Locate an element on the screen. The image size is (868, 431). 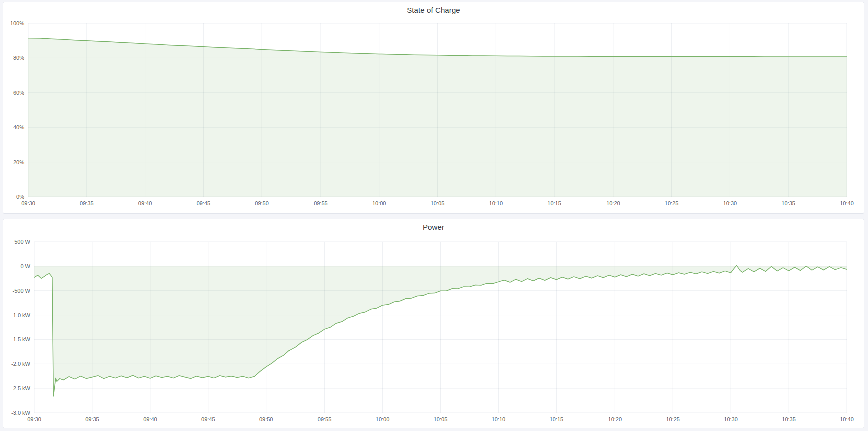
y-tick-label: 100% is located at coordinates (17, 23).